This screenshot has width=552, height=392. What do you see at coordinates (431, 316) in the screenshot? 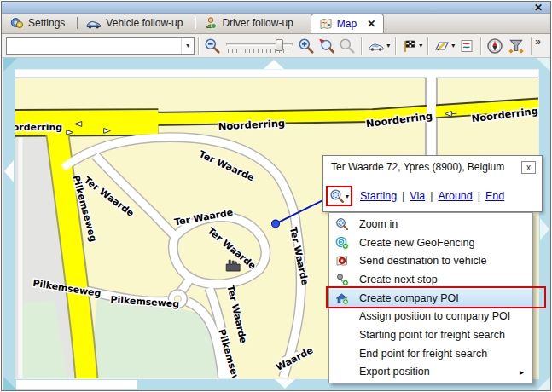
I see `menu-item-assign-position: Assign position to company POI` at bounding box center [431, 316].